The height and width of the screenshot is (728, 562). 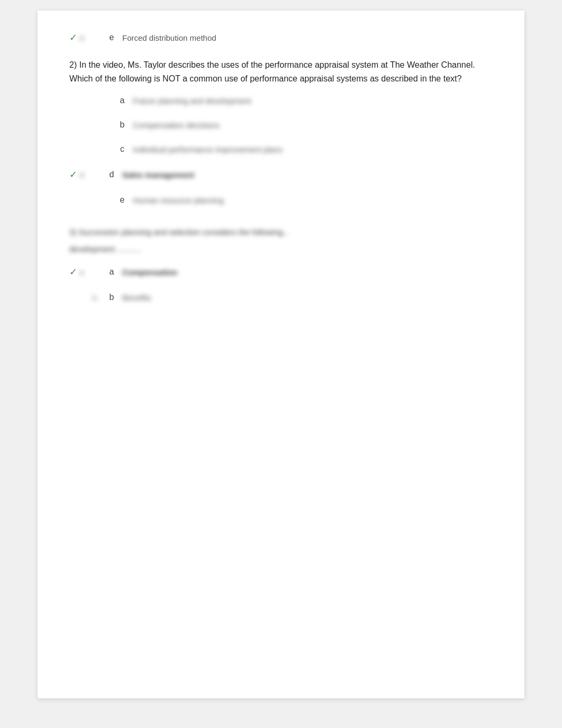 What do you see at coordinates (85, 272) in the screenshot?
I see `q3-a-correct-marker: ✓ a` at bounding box center [85, 272].